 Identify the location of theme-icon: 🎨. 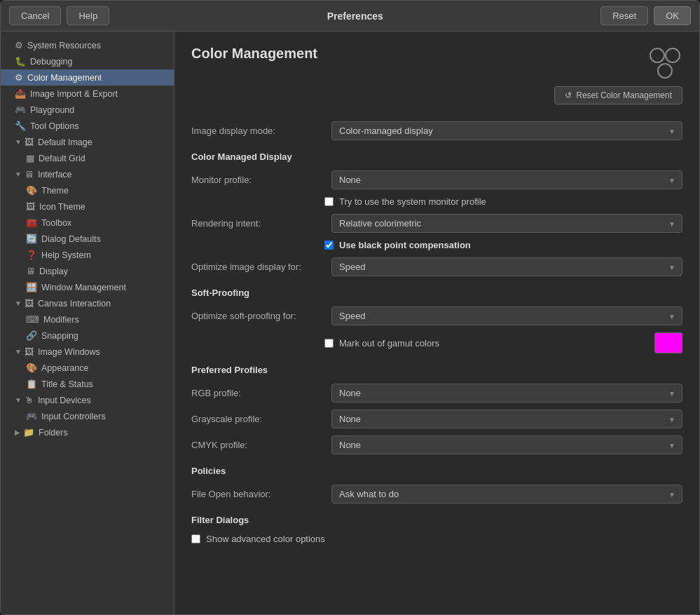
(32, 191).